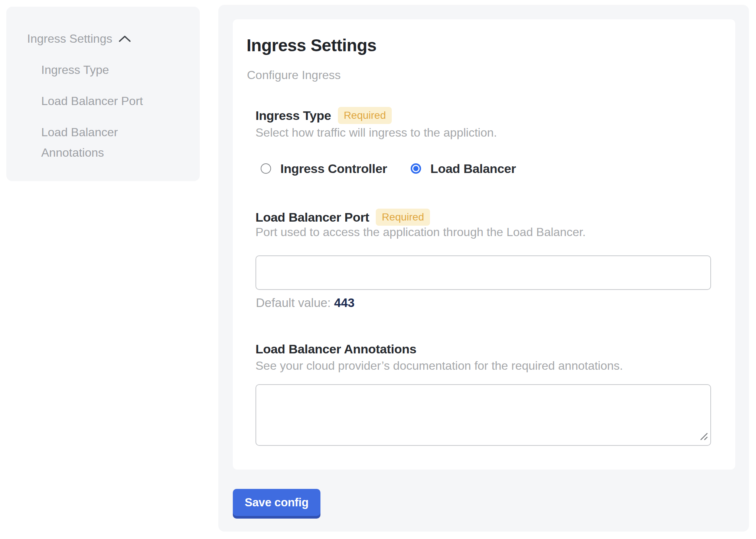 The image size is (756, 539). I want to click on ingress-type-heading-row: Ingress Type Required, so click(324, 115).